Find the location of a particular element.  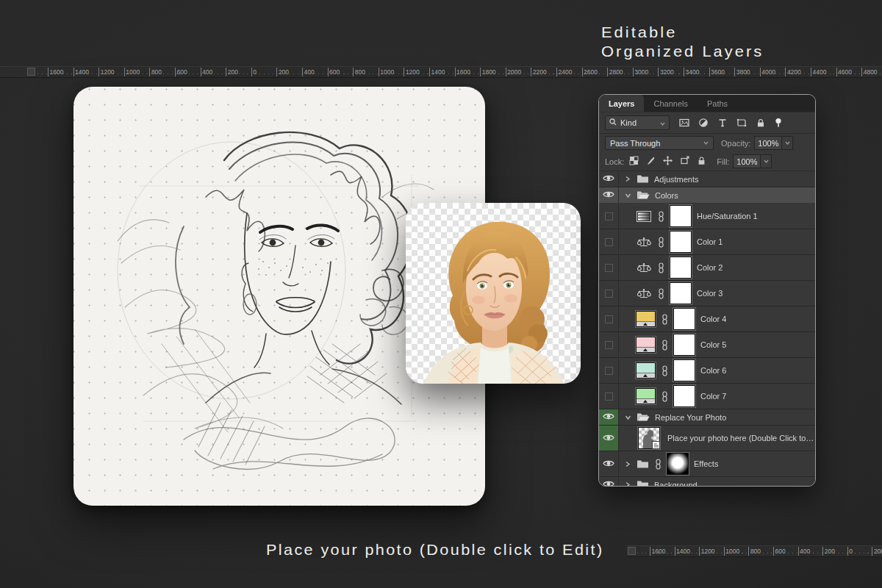

layer-row: Color 2 is located at coordinates (707, 268).